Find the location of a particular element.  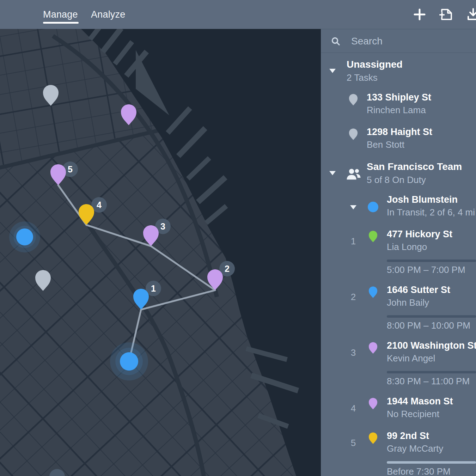

driver-status: In Transit, 2 of 6, 4 mi is located at coordinates (431, 212).